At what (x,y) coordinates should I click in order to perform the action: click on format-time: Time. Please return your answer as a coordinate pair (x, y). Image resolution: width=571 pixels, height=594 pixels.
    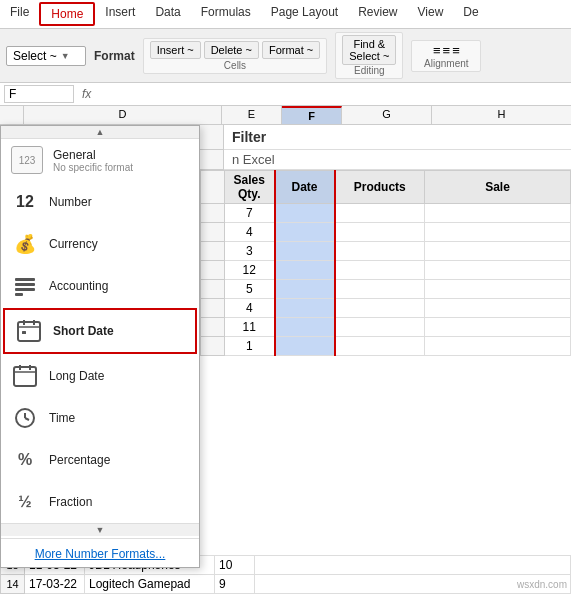
    Looking at the image, I should click on (100, 418).